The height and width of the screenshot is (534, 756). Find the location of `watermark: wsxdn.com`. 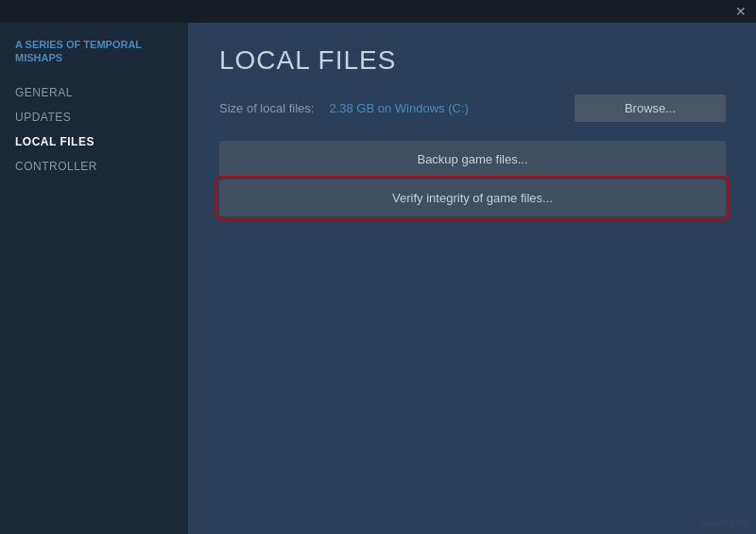

watermark: wsxdn.com is located at coordinates (725, 524).